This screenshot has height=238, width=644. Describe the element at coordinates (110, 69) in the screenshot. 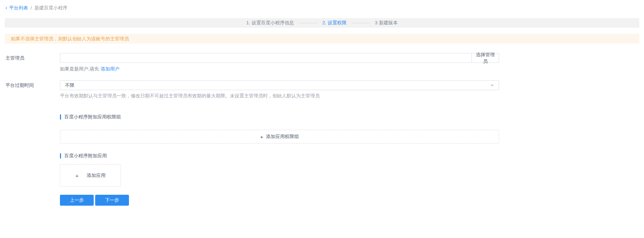

I see `add-user-link: 添加用户` at that location.